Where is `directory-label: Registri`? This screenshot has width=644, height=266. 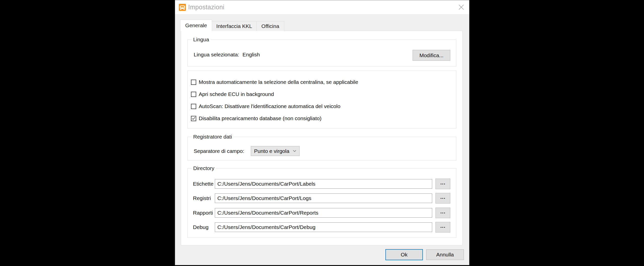
directory-label: Registri is located at coordinates (204, 198).